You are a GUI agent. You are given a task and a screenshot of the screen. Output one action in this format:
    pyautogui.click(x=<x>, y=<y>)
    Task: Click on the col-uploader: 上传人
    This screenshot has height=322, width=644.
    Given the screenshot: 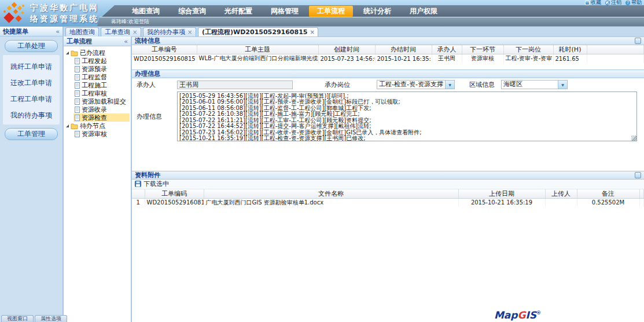 What is the action you would take?
    pyautogui.click(x=561, y=194)
    